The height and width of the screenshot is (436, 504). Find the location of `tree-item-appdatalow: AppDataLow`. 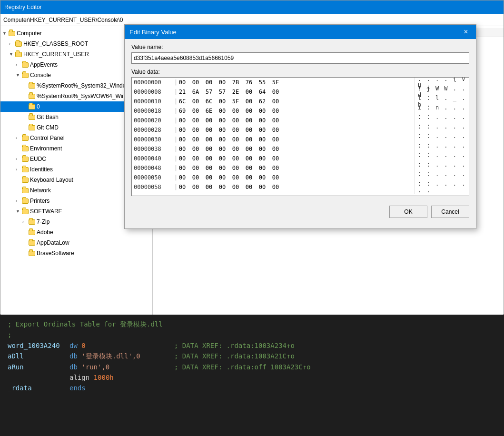

tree-item-appdatalow: AppDataLow is located at coordinates (76, 243).